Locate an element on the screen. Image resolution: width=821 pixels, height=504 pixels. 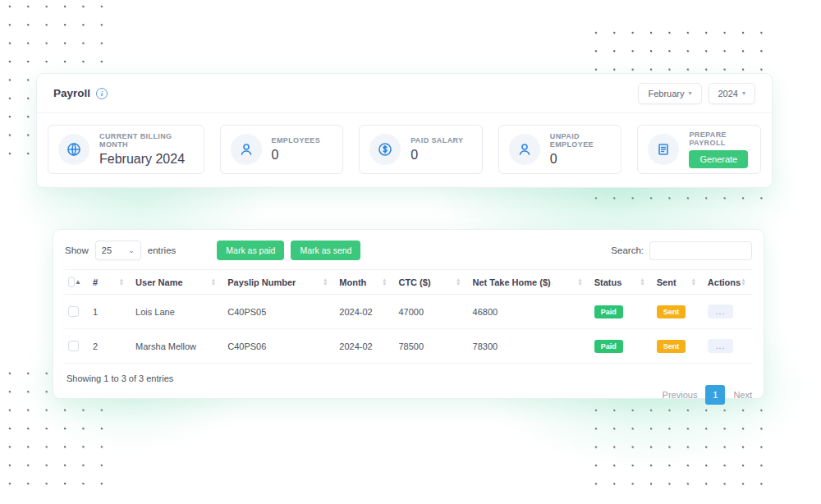
document-icon is located at coordinates (663, 149).